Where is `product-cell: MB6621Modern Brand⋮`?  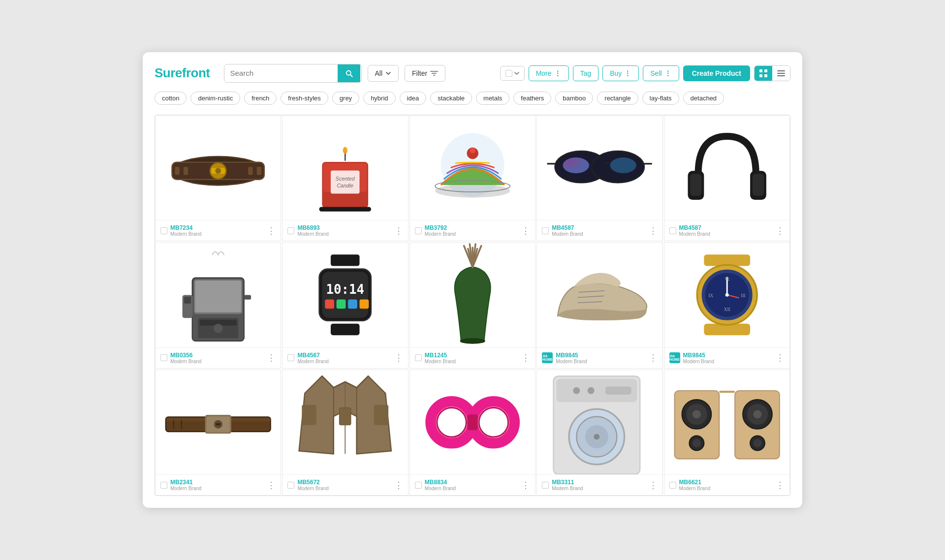
product-cell: MB6621Modern Brand⋮ is located at coordinates (727, 433).